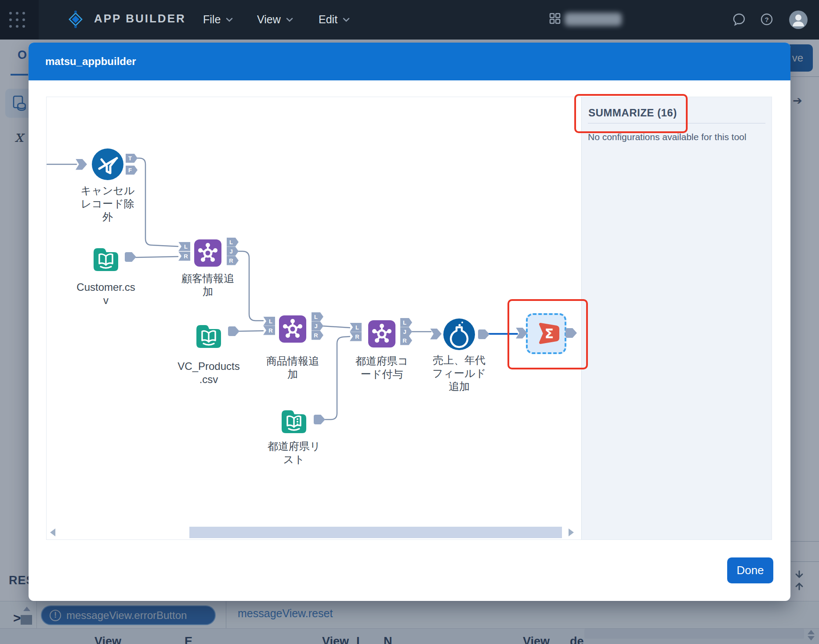 The width and height of the screenshot is (819, 644). Describe the element at coordinates (459, 373) in the screenshot. I see `node-label-formula-fields: 売上、年代フィールド追加` at that location.